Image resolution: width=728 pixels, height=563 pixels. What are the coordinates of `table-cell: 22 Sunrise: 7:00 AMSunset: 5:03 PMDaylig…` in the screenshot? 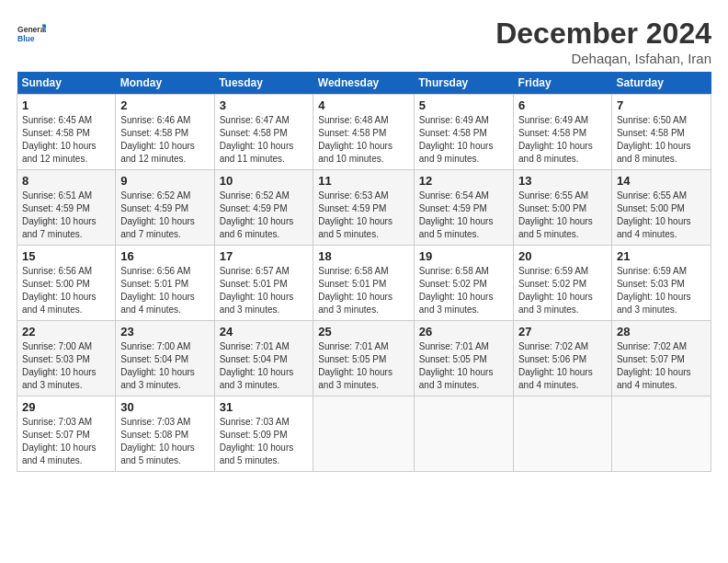 It's located at (66, 359).